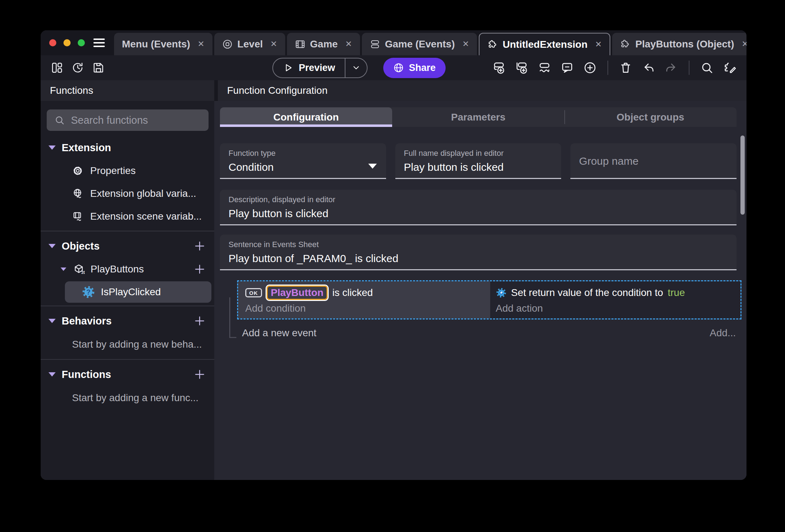 This screenshot has height=532, width=785. Describe the element at coordinates (309, 68) in the screenshot. I see `preview-button: Preview` at that location.